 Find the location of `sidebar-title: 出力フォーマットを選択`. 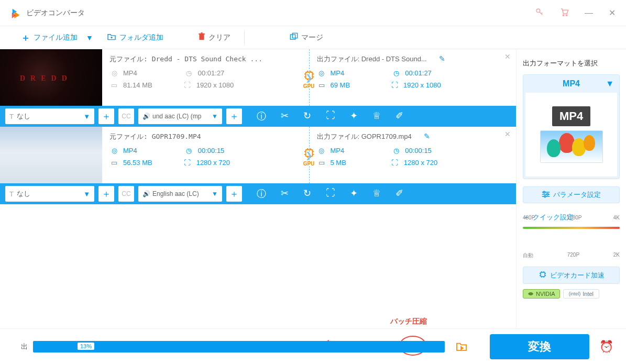

sidebar-title: 出力フォーマットを選択 is located at coordinates (571, 63).